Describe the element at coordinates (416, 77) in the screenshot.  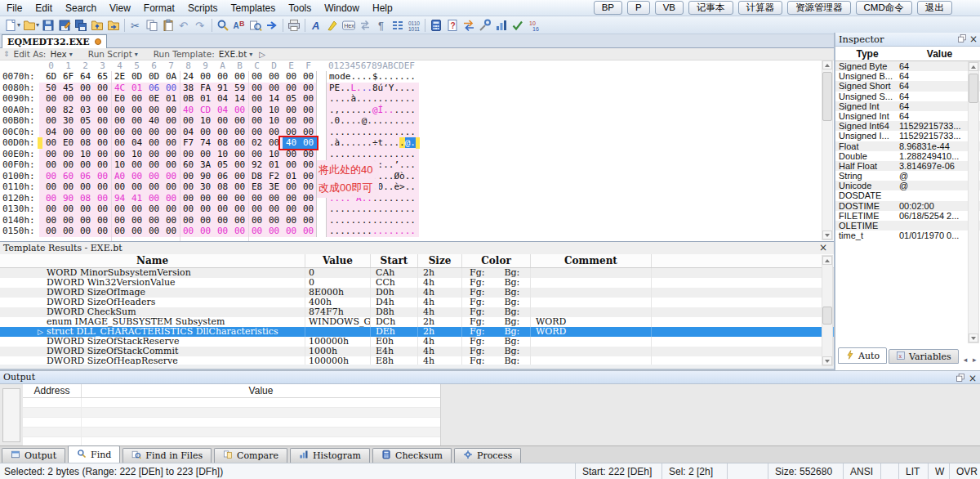
I see `hex-row: 0070h:6D6F64652E0D0D0A2400000000000000mo…` at that location.